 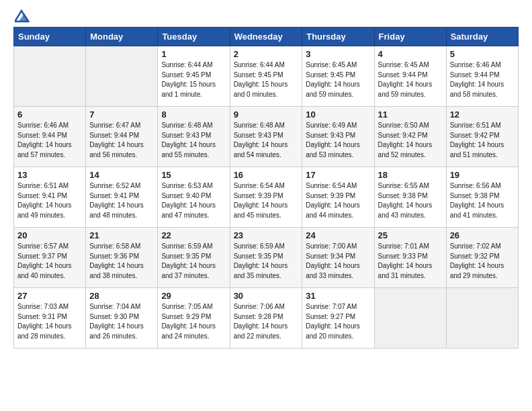 I want to click on col-header-saturday: Saturday, so click(x=482, y=37).